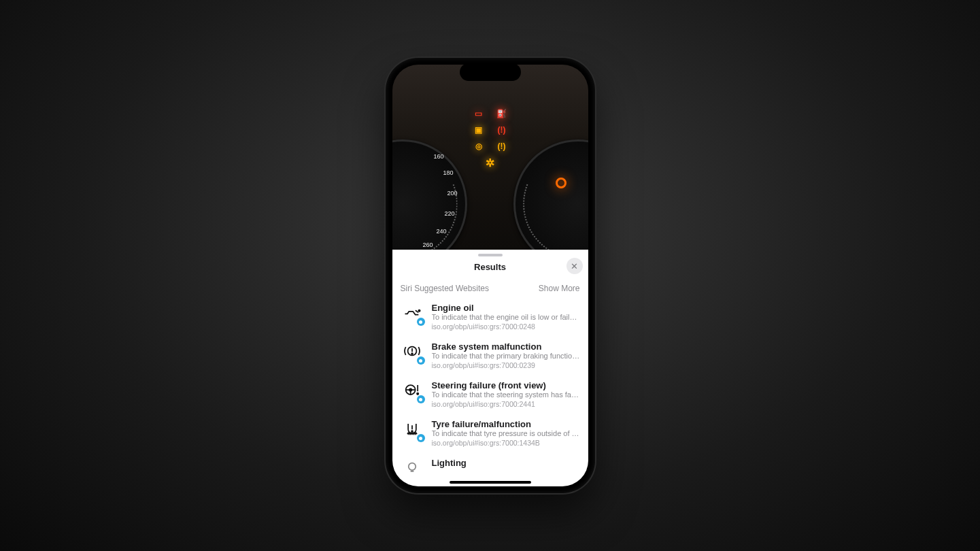  I want to click on speed-160: 160, so click(438, 156).